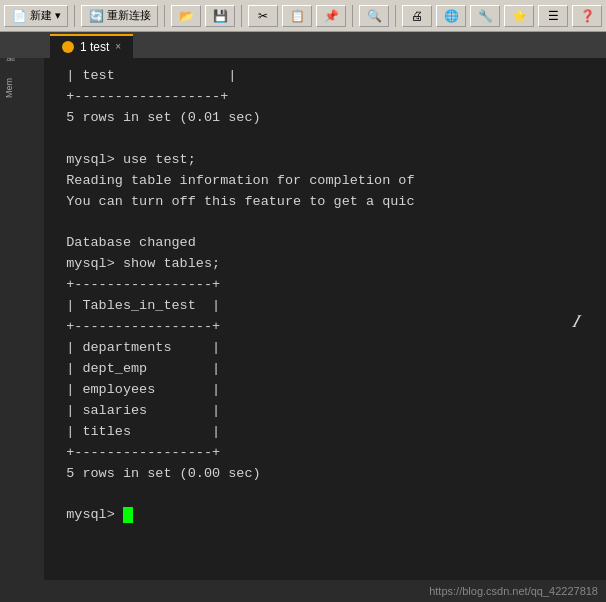  Describe the element at coordinates (451, 16) in the screenshot. I see `globe-icon: 🌐` at that location.